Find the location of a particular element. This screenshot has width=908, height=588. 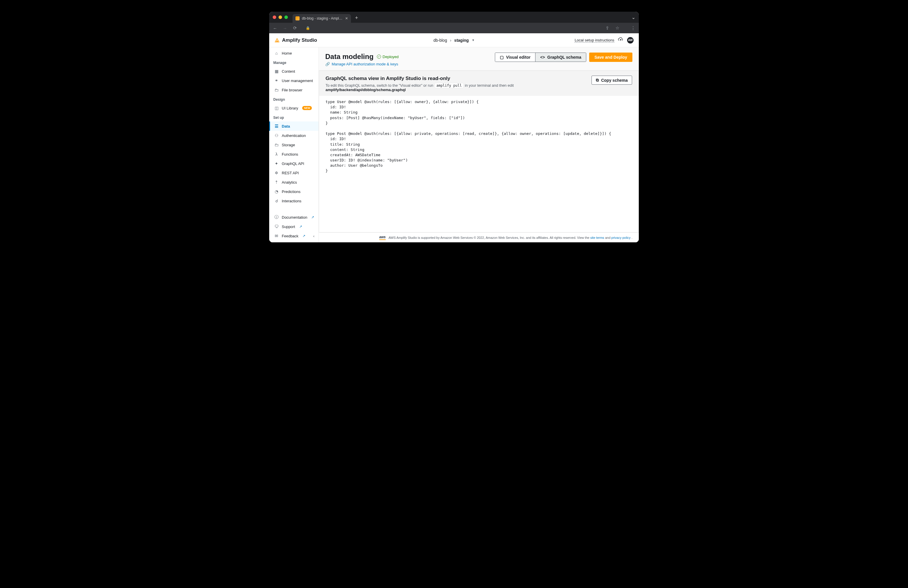

breadcrumb: db-blog › staging ▼ is located at coordinates (454, 40).